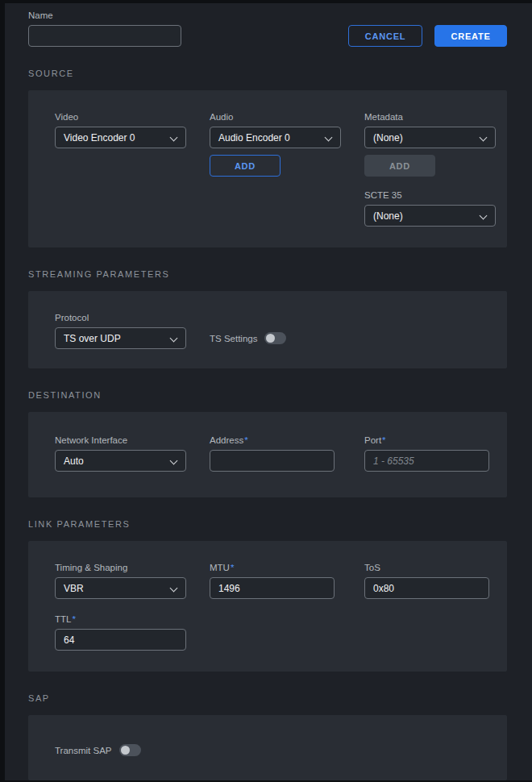 The height and width of the screenshot is (782, 532). What do you see at coordinates (471, 35) in the screenshot?
I see `create-button: CREATE` at bounding box center [471, 35].